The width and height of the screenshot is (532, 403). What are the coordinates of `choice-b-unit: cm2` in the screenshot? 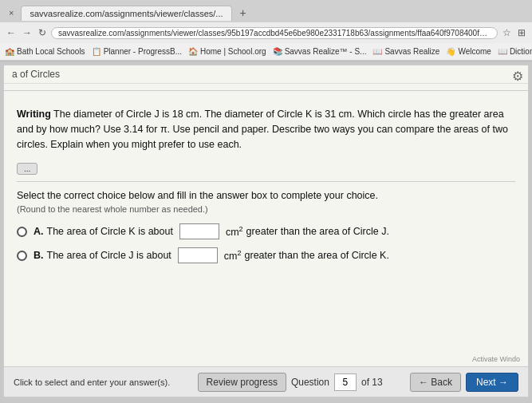 It's located at (233, 255).